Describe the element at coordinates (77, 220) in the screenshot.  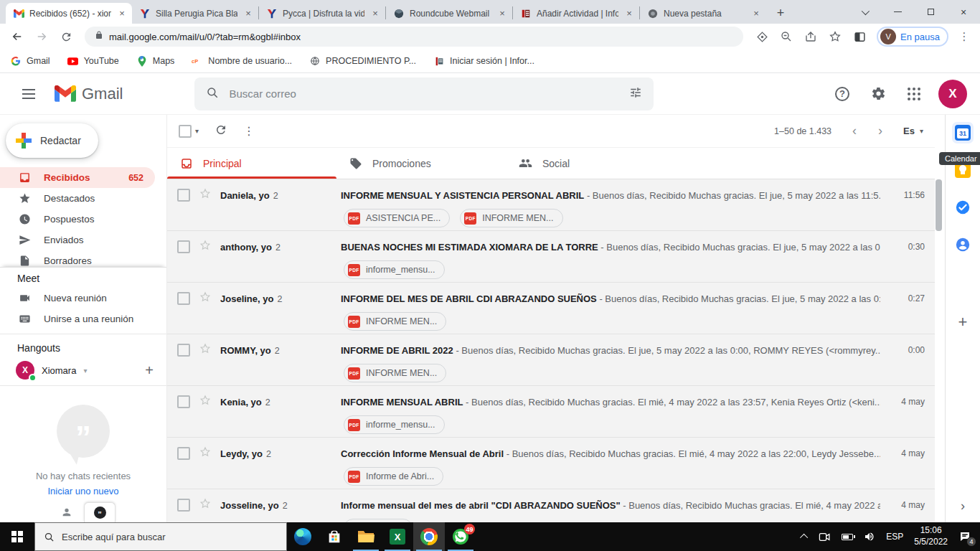
I see `sidebar-item-pospuestos: Pospuestos` at that location.